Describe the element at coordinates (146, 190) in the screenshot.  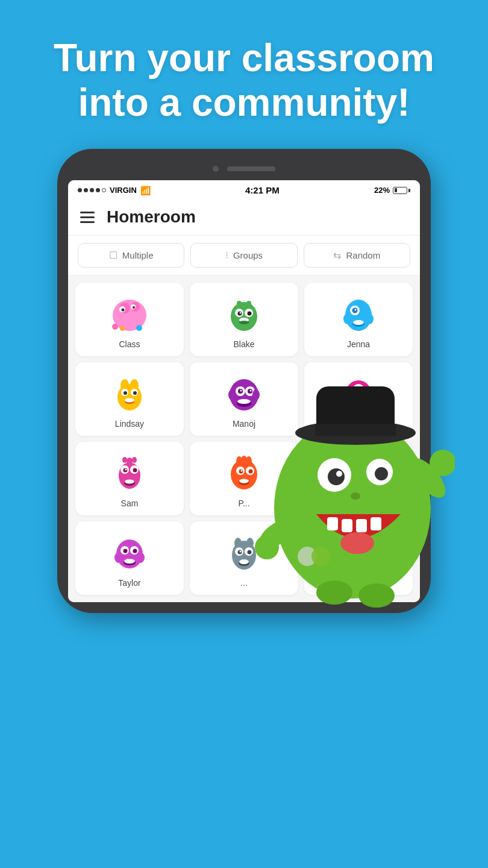
I see `wifi-icon: 📶` at that location.